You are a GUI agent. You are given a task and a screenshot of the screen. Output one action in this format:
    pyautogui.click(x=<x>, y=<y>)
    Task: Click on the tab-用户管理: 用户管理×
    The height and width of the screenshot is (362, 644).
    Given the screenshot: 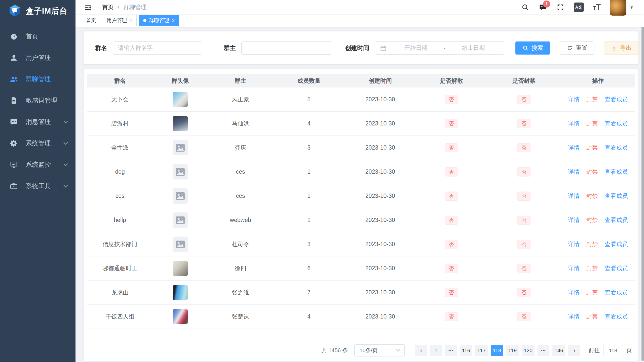 What is the action you would take?
    pyautogui.click(x=120, y=21)
    